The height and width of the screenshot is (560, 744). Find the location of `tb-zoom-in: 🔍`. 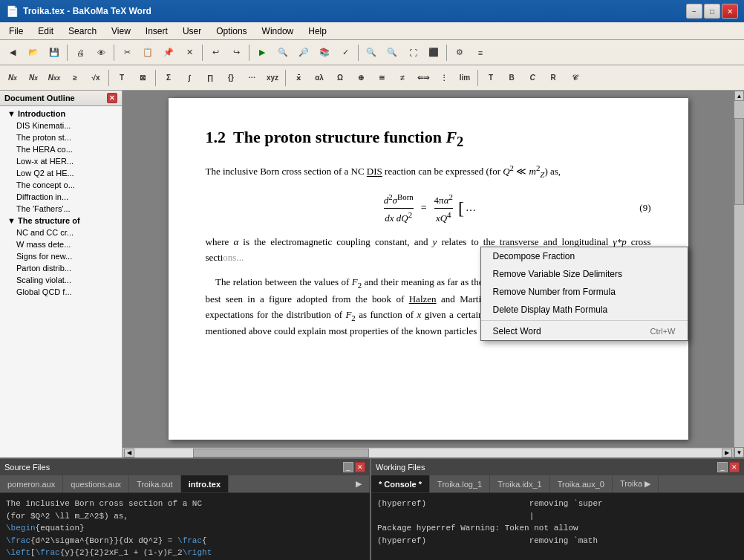

tb-zoom-in: 🔍 is located at coordinates (371, 53).